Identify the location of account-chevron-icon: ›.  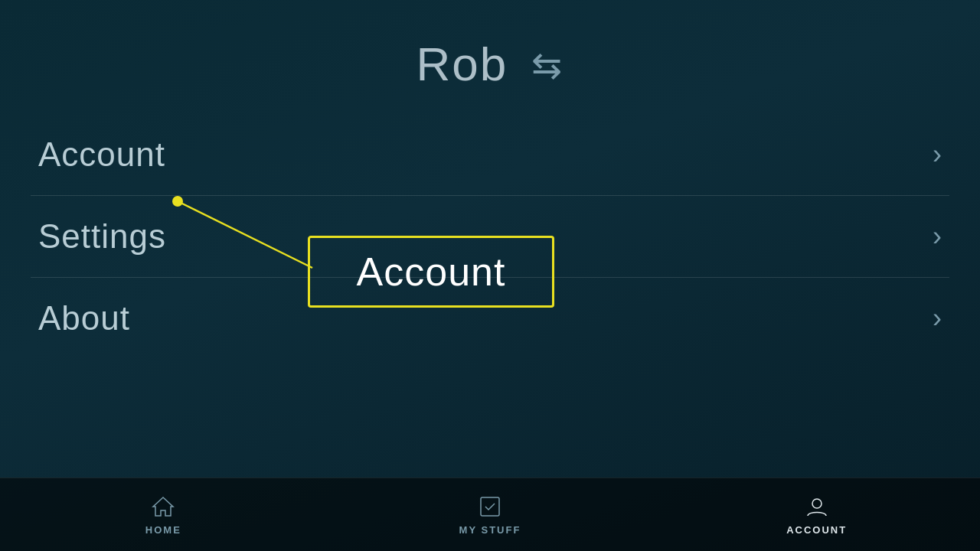
(937, 155).